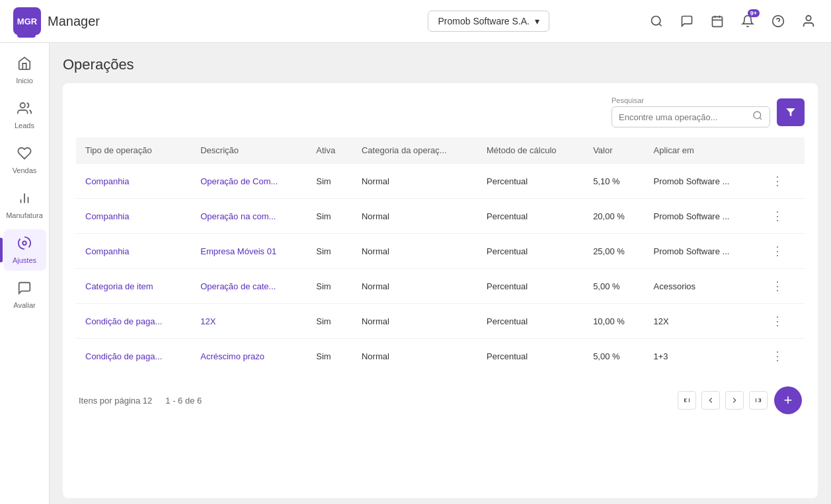  What do you see at coordinates (754, 13) in the screenshot?
I see `notification-badge: 9+` at bounding box center [754, 13].